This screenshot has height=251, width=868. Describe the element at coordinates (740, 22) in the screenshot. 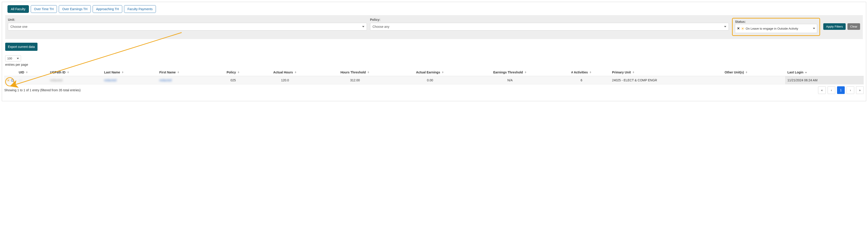

I see `status-label: Status:` at that location.